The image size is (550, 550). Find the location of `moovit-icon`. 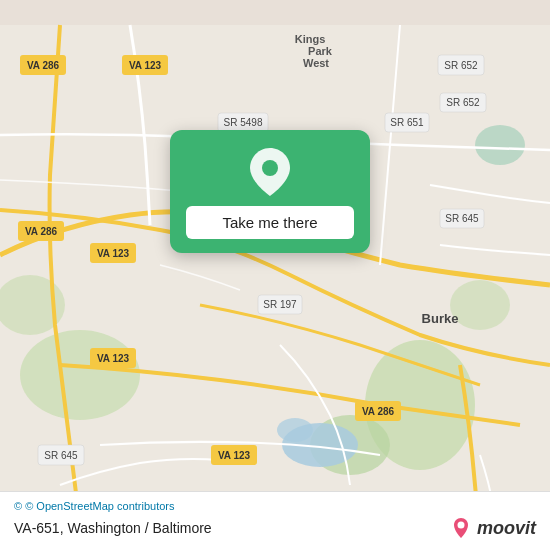

moovit-icon is located at coordinates (461, 528).